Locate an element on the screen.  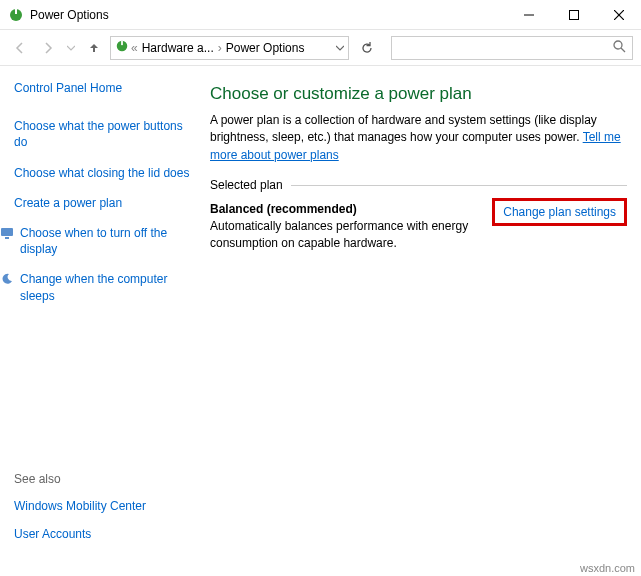
change-plan-settings-link: Change plan settings is located at coordinates (560, 212).